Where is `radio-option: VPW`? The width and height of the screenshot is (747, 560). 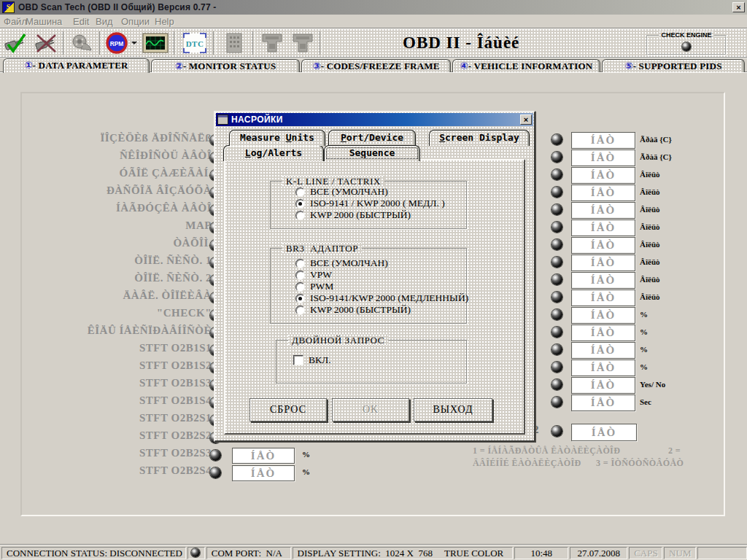 radio-option: VPW is located at coordinates (314, 275).